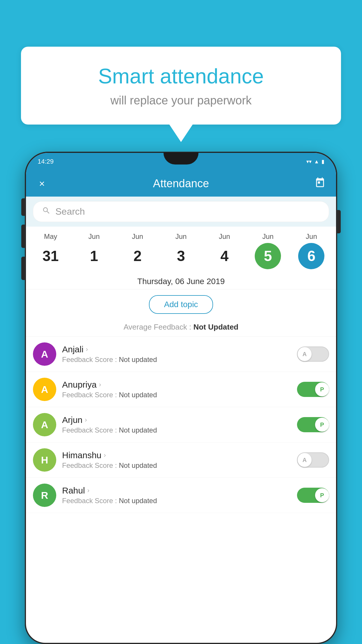 The image size is (362, 644). I want to click on student-feedback-3: Feedback Score : Not updated, so click(177, 466).